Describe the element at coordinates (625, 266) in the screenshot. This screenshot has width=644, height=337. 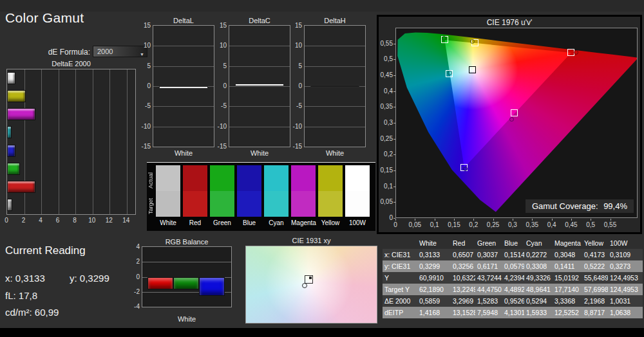
I see `table-cell: 0,3273` at that location.